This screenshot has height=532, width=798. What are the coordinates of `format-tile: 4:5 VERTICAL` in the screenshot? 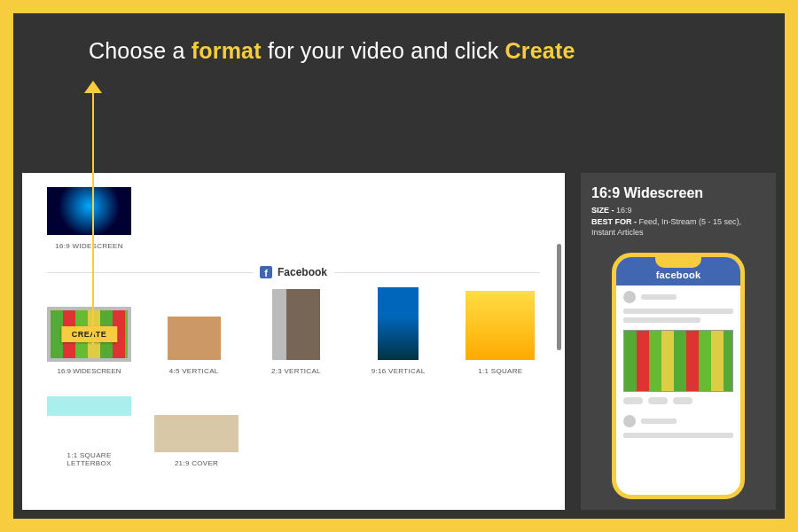 It's located at (193, 334).